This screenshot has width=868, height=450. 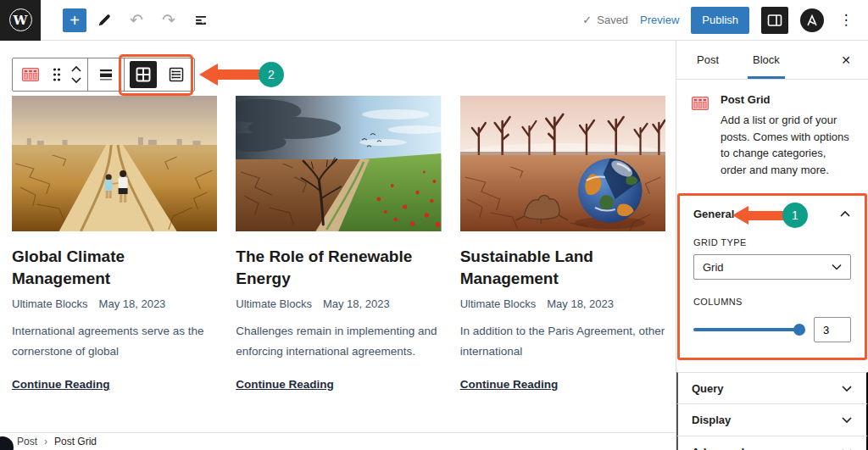 I want to click on move-down-icon, so click(x=76, y=80).